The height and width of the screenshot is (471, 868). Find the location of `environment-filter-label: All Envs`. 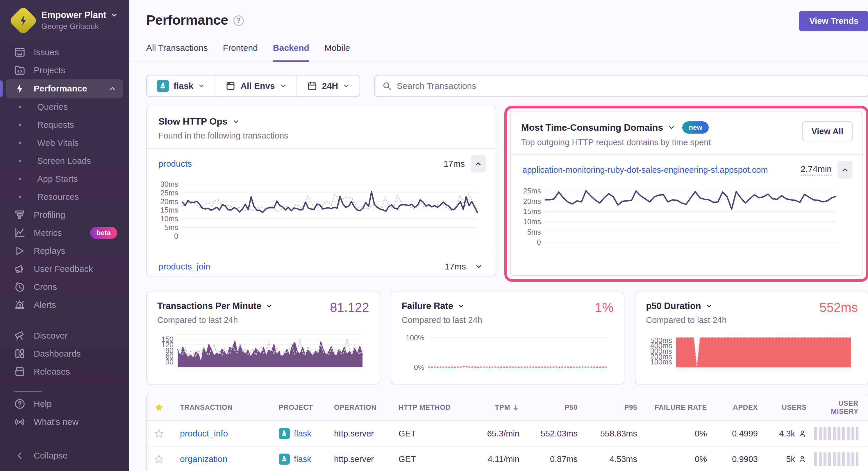

environment-filter-label: All Envs is located at coordinates (257, 86).